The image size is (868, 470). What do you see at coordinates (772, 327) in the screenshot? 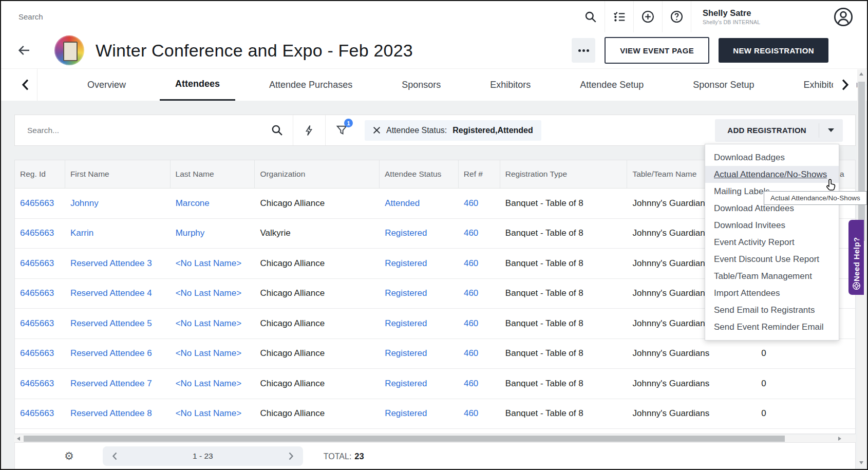
I see `menu-item-send-event-reminder-email: Send Event Reminder Email` at bounding box center [772, 327].